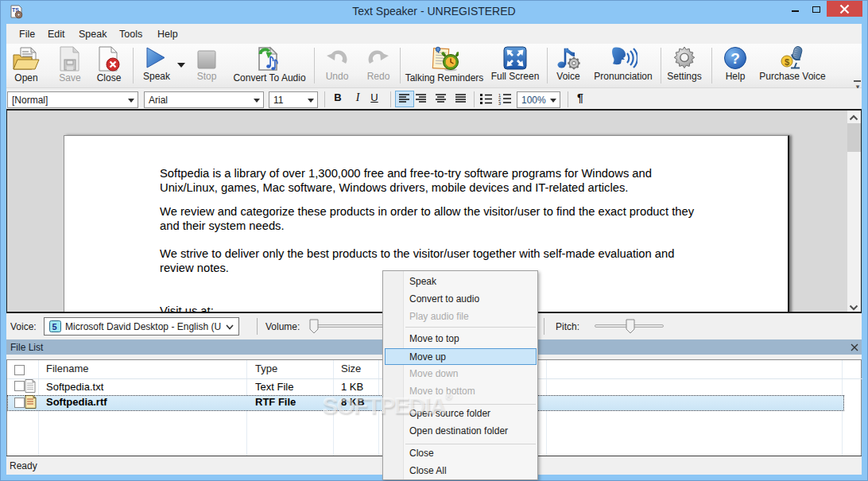 Image resolution: width=868 pixels, height=481 pixels. I want to click on svg-text: 3, so click(499, 103).